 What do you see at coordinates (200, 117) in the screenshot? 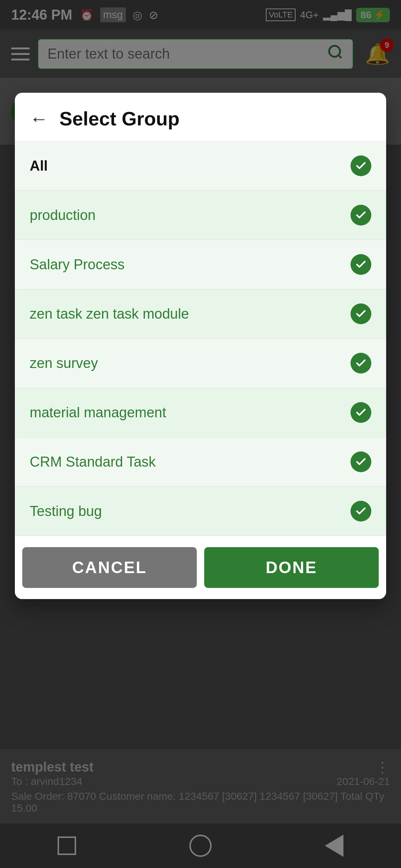
I see `dialog-header: ← Select Group` at bounding box center [200, 117].